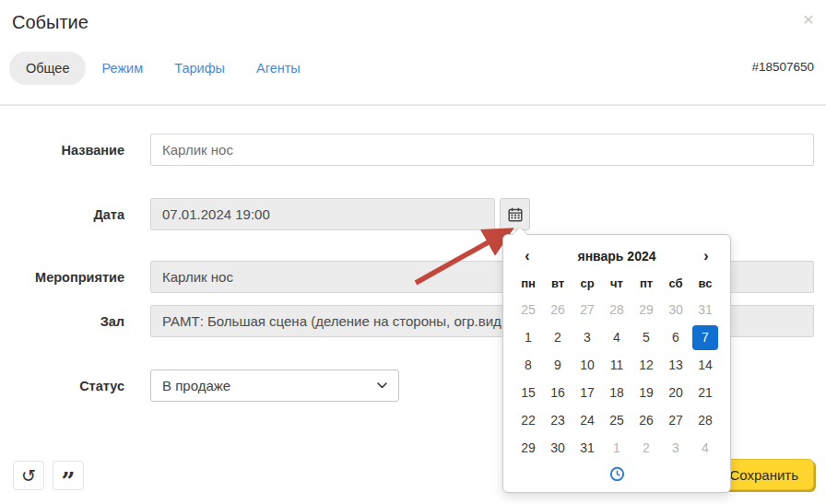 The image size is (826, 504). I want to click on datepicker-header: ‹ январь 2024 ›, so click(617, 256).